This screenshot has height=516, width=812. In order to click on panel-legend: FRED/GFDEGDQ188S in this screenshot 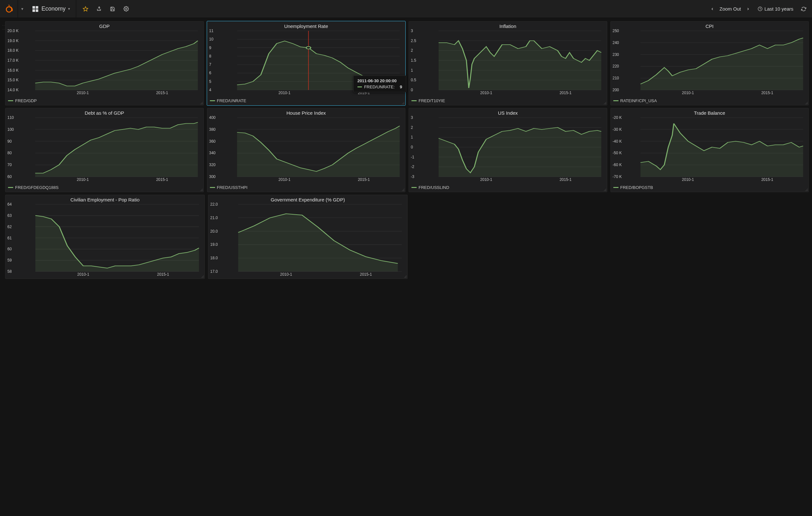, I will do `click(105, 188)`.